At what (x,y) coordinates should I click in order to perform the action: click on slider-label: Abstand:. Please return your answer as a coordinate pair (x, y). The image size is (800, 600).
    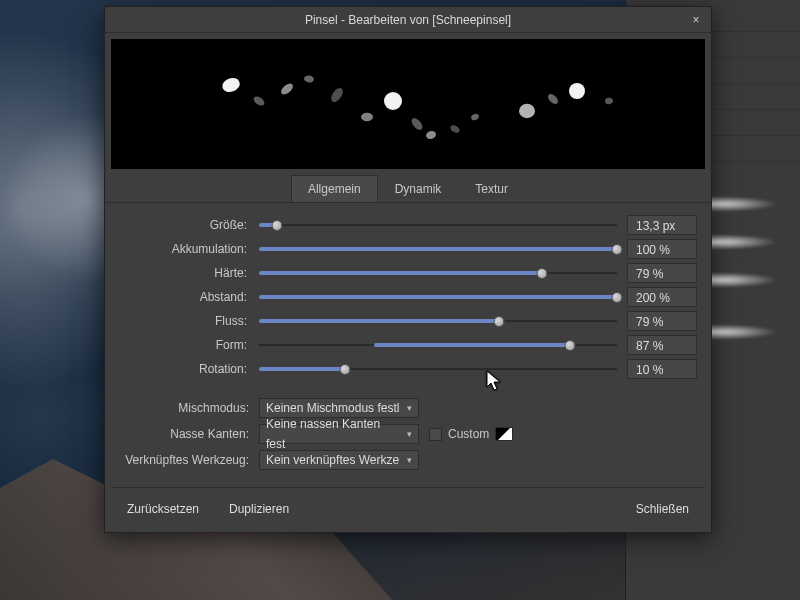
    Looking at the image, I should click on (184, 297).